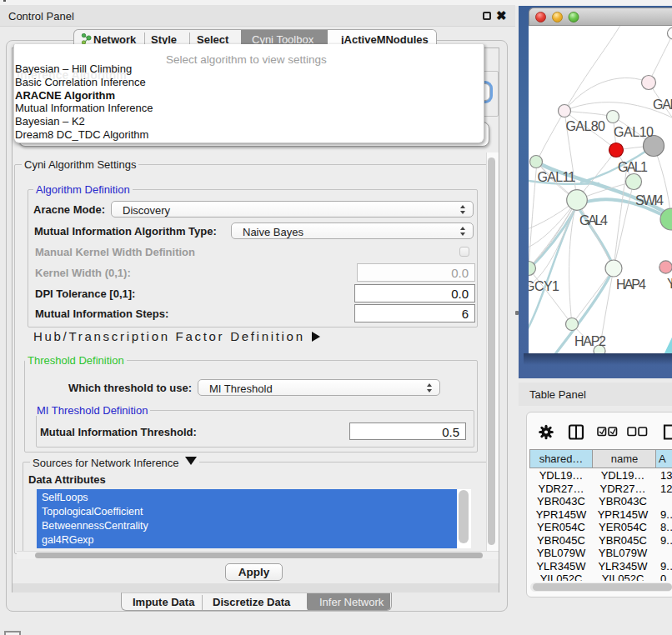 The image size is (672, 635). Describe the element at coordinates (590, 342) in the screenshot. I see `svg-text: HAP2` at that location.